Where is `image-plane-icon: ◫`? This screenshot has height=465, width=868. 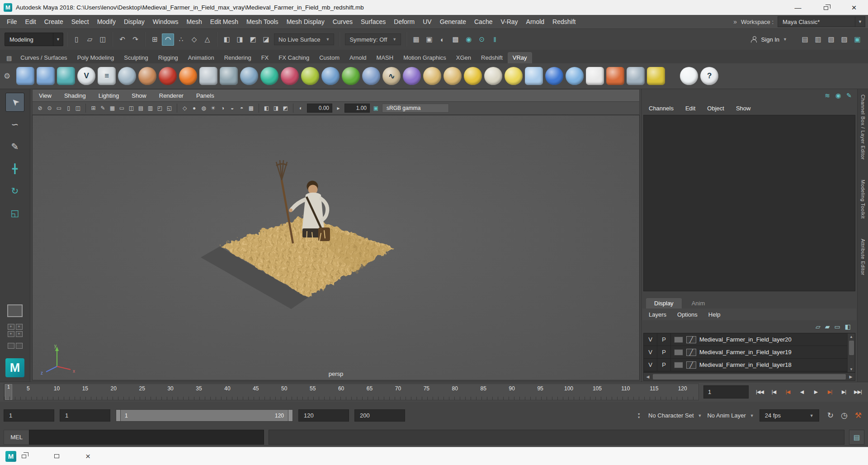 image-plane-icon: ◫ is located at coordinates (78, 108).